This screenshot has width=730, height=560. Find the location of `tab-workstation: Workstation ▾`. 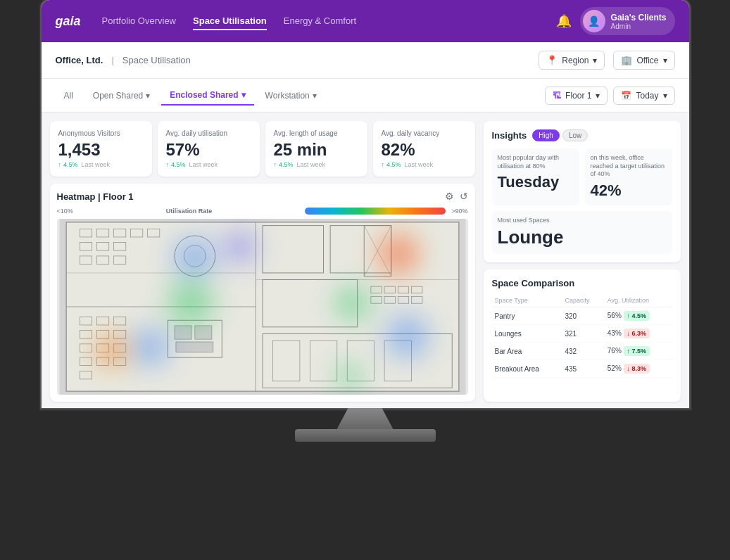

tab-workstation: Workstation ▾ is located at coordinates (291, 96).